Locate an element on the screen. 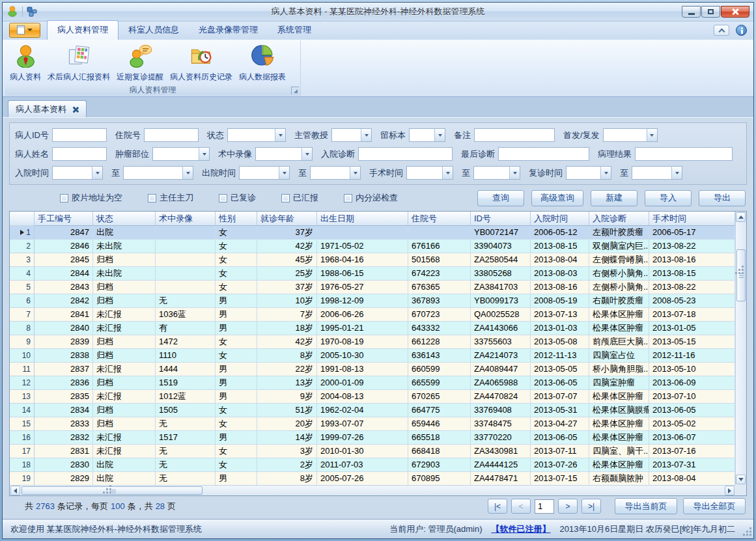  table-row: 132835未汇报1012蓝男9岁2004-08-13670265ZA44708… is located at coordinates (372, 397).